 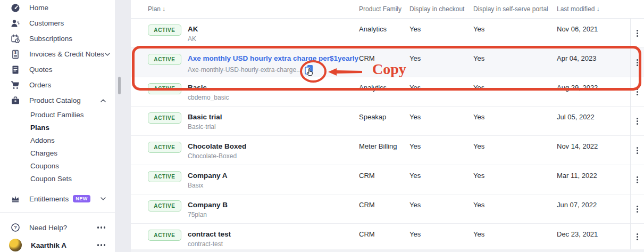 I want to click on plan-id: Chocolate-Boxed, so click(x=212, y=156).